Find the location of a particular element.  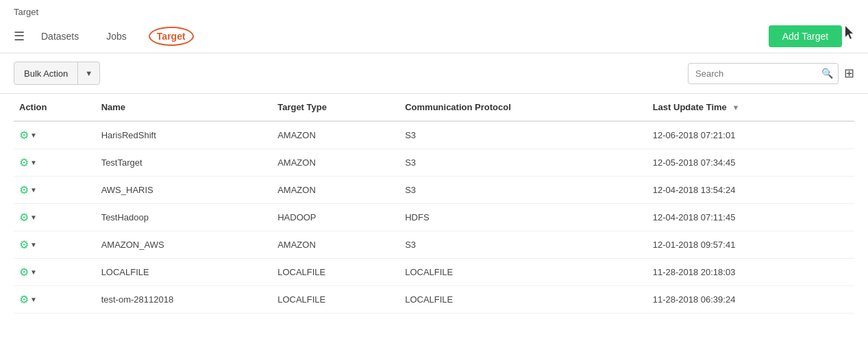

hamburger-icon: ☰ is located at coordinates (19, 36).